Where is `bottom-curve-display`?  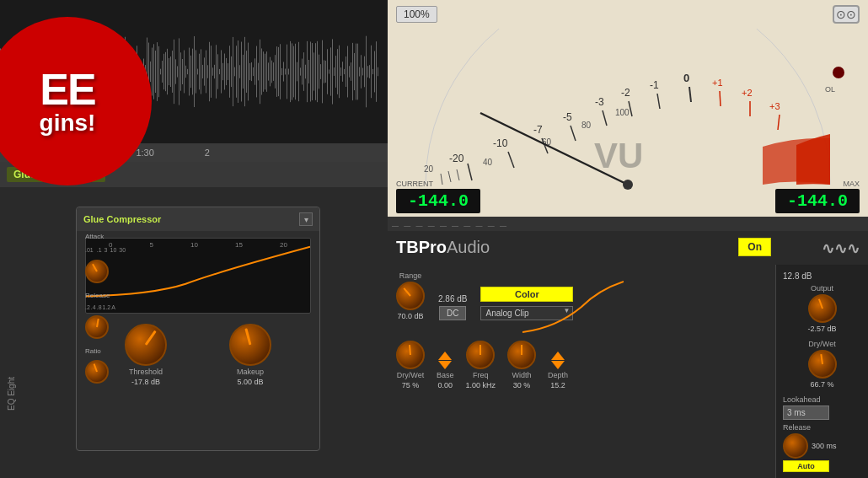 bottom-curve-display is located at coordinates (573, 307).